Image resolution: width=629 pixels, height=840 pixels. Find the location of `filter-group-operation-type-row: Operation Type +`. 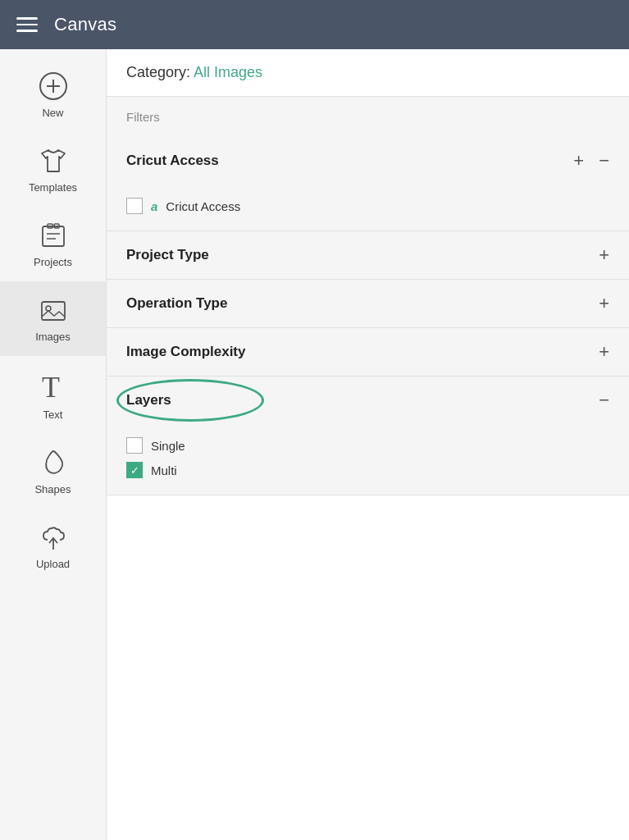

filter-group-operation-type-row: Operation Type + is located at coordinates (367, 304).